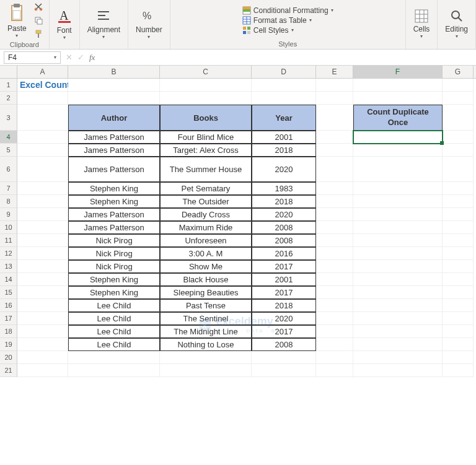 The width and height of the screenshot is (476, 465). What do you see at coordinates (114, 240) in the screenshot?
I see `cell-author-11: Nick Pirog` at bounding box center [114, 240].